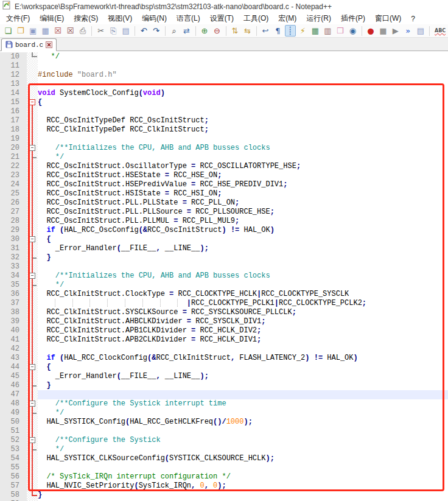 Image resolution: width=448 pixels, height=501 pixels. What do you see at coordinates (224, 321) in the screenshot?
I see `code-line: 39 RCC_ClkInitStruct.AHBCLKDivider = RCC…` at bounding box center [224, 321].